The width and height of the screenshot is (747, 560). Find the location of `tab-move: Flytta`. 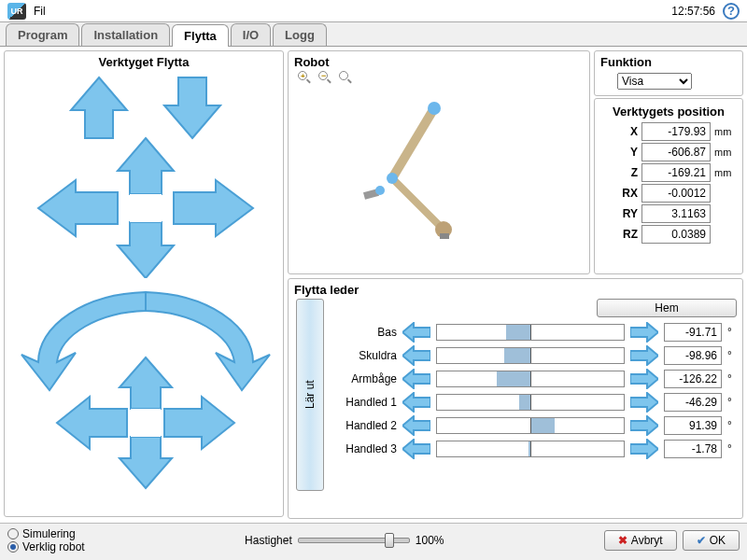

tab-move: Flytta is located at coordinates (200, 35).